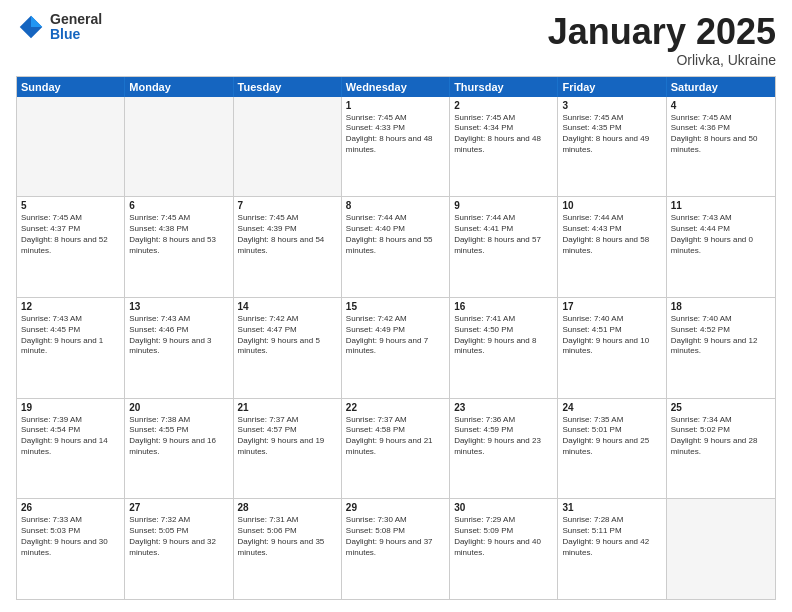  I want to click on weekday-label: Thursday, so click(504, 87).